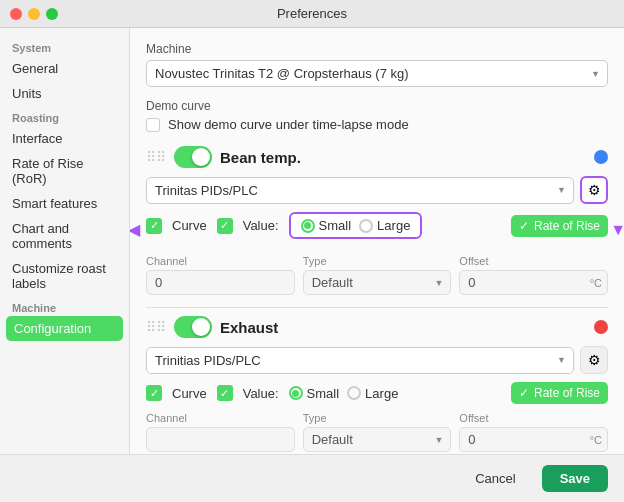 The image size is (624, 502). Describe the element at coordinates (153, 125) in the screenshot. I see `demo-curve-checkbox` at that location.